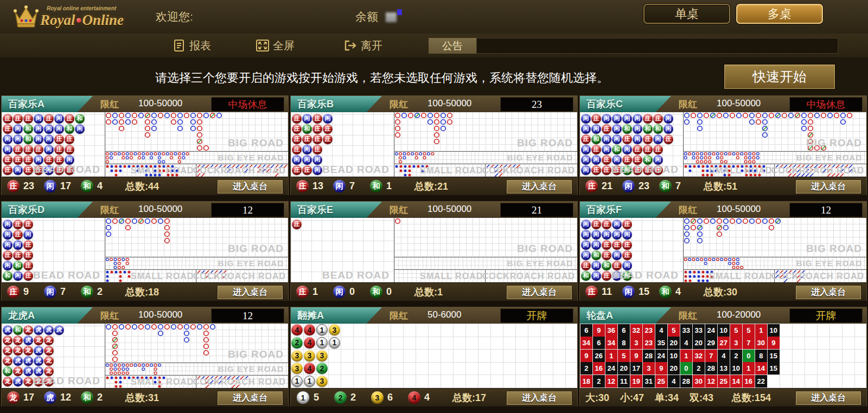  I want to click on single-table-button: 单桌, so click(687, 14).